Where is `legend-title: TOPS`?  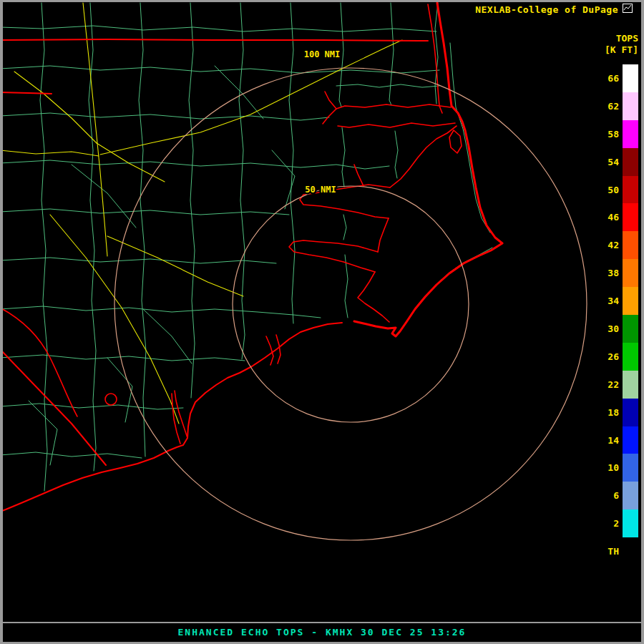 legend-title: TOPS is located at coordinates (627, 39).